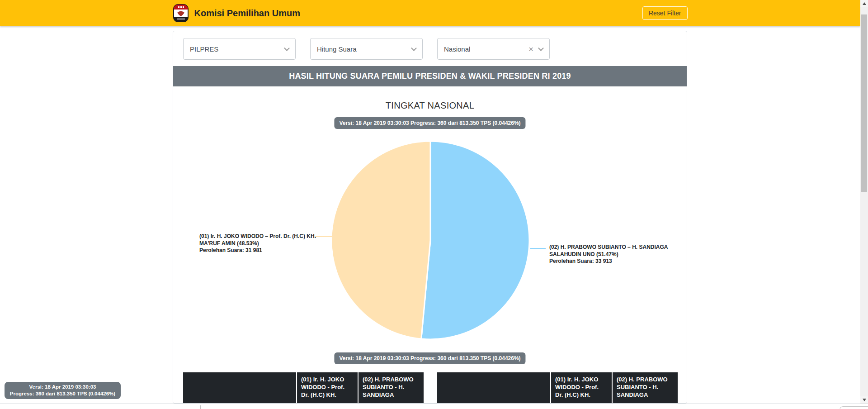 This screenshot has width=868, height=409. Describe the element at coordinates (609, 247) in the screenshot. I see `pie-label-line: (02) H. PRABOWO SUBIANTO – H. SANDIAGA` at that location.